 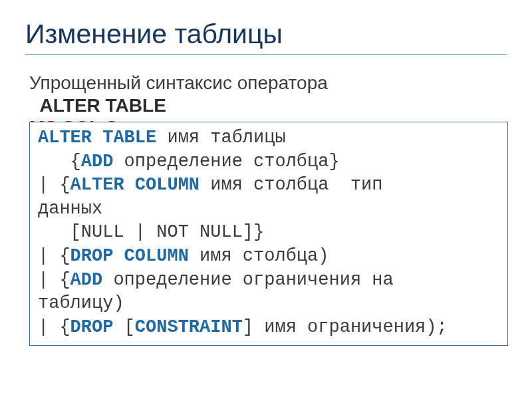 I want to click on kw-alter-column: ALTER COLUMN, so click(x=135, y=185).